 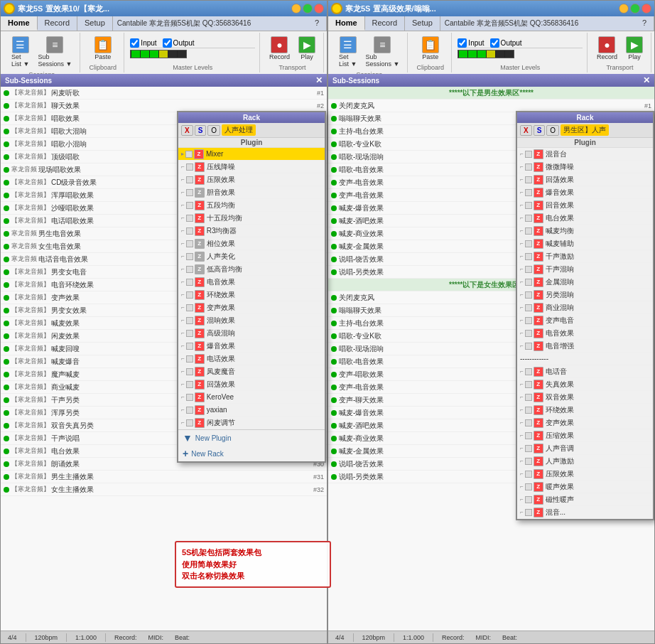 I want to click on set-list-button-right: ☰ SetList ▼, so click(x=348, y=52).